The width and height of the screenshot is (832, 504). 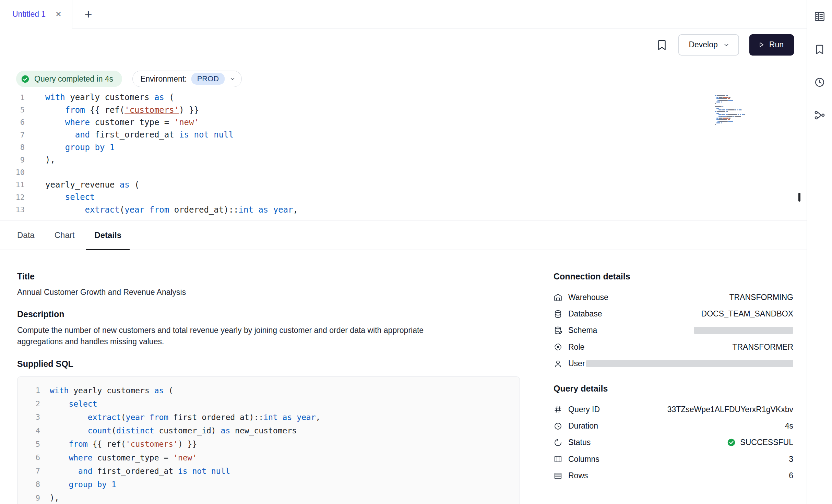 What do you see at coordinates (709, 45) in the screenshot?
I see `develop-button: Develop` at bounding box center [709, 45].